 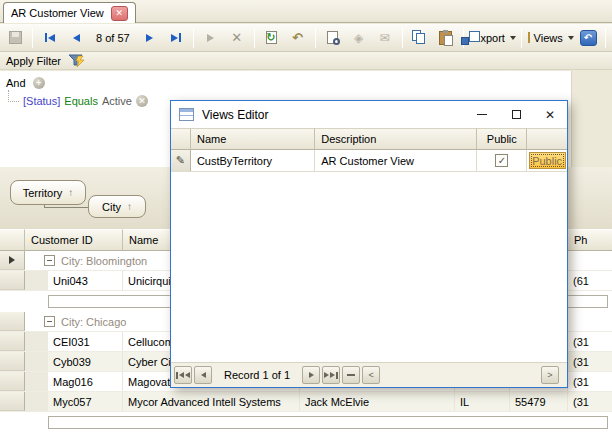 I want to click on filter-lightning-icon, so click(x=77, y=61).